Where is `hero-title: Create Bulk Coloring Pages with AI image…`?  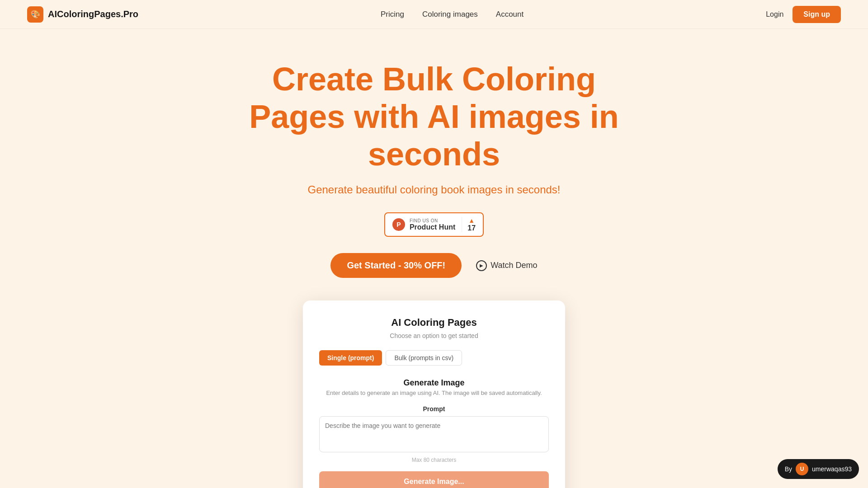
hero-title: Create Bulk Coloring Pages with AI image… is located at coordinates (434, 117).